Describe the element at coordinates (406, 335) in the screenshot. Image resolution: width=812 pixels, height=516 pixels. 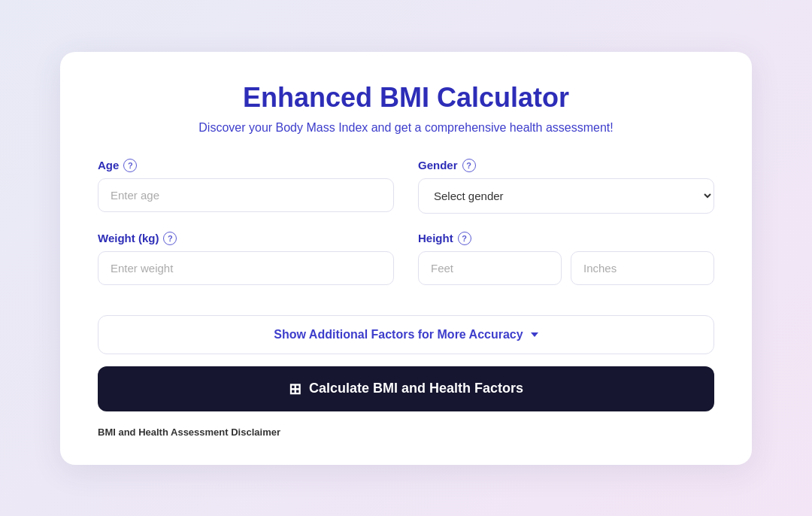
I see `additional-factors-button: Show Additional Factors for More Accurac…` at that location.